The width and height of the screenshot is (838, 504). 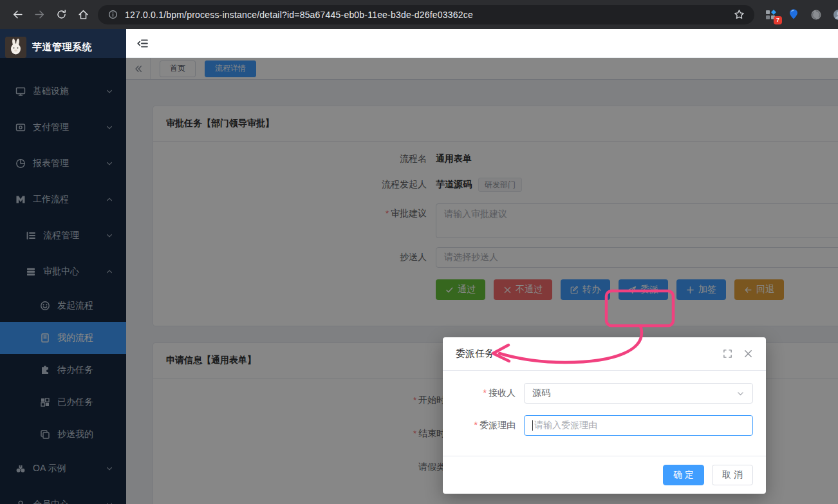 What do you see at coordinates (604, 354) in the screenshot?
I see `dialog-header: 委派任务` at bounding box center [604, 354].